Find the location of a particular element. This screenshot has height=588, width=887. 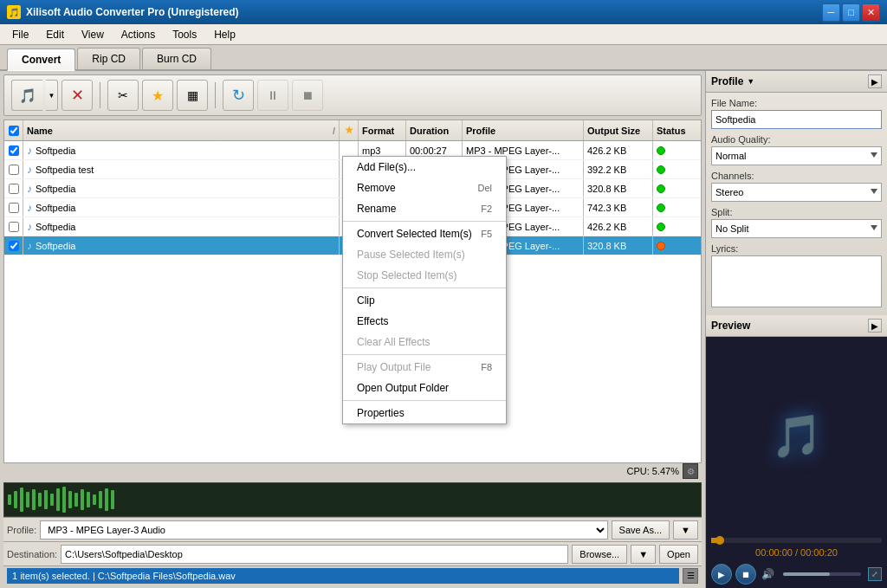

profile-expand-button: ▶ is located at coordinates (875, 81).